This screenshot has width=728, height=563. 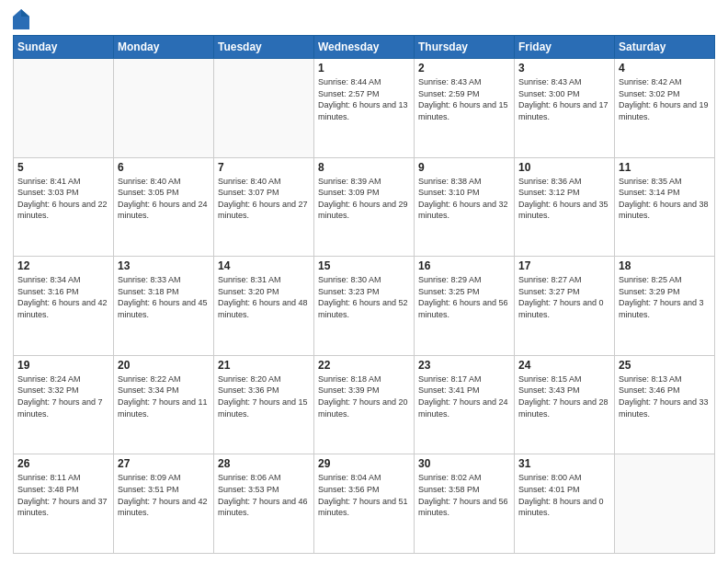 I want to click on day-number: 17, so click(x=564, y=266).